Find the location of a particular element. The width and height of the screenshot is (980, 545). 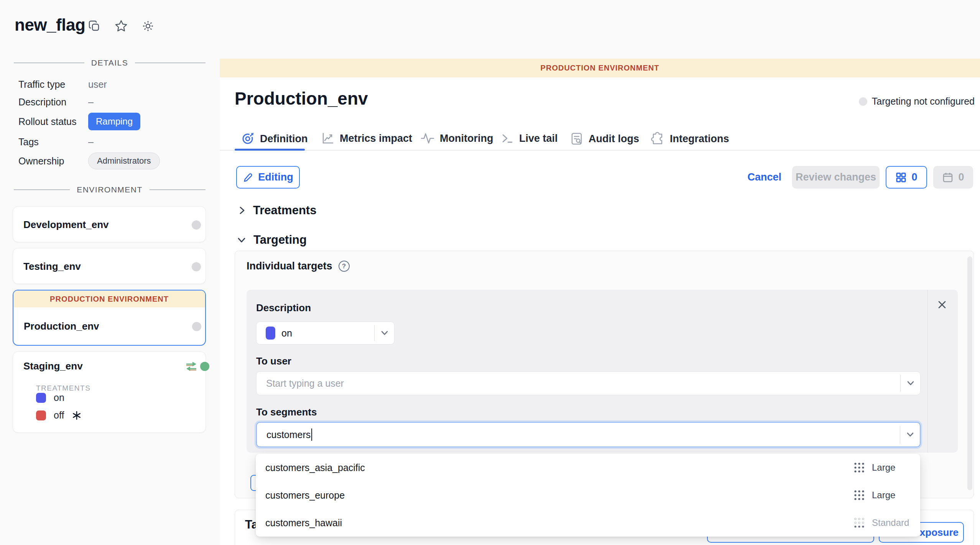

env-name: Development_env is located at coordinates (66, 225).